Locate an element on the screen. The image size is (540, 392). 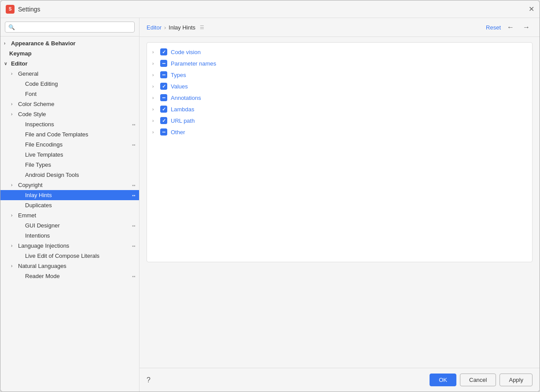
forward-button: → is located at coordinates (526, 27).